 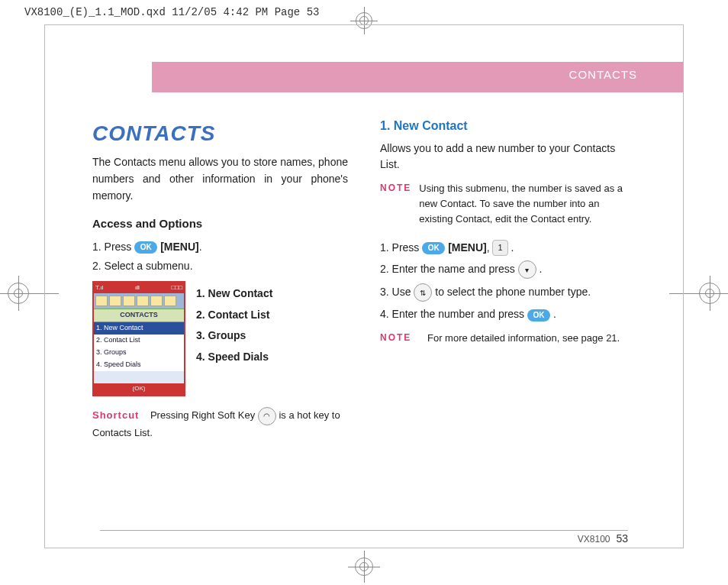 What do you see at coordinates (527, 270) in the screenshot?
I see `nav-down-icon: ▾` at bounding box center [527, 270].